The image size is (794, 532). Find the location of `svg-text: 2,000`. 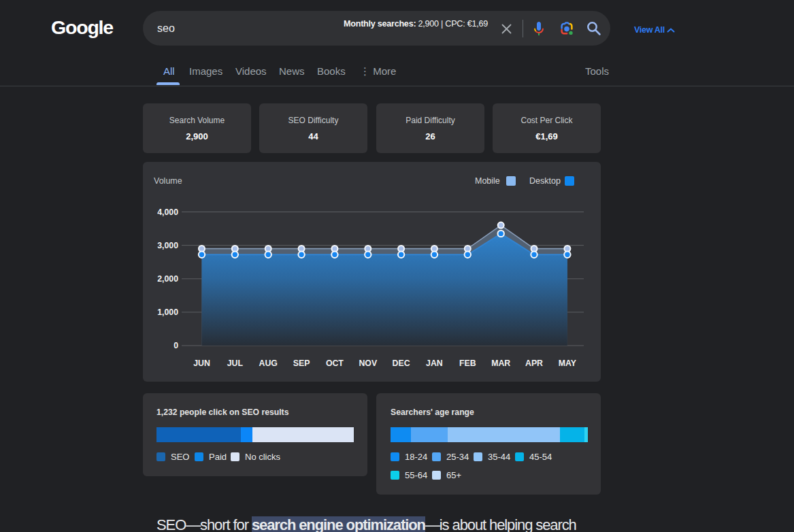

svg-text: 2,000 is located at coordinates (167, 279).